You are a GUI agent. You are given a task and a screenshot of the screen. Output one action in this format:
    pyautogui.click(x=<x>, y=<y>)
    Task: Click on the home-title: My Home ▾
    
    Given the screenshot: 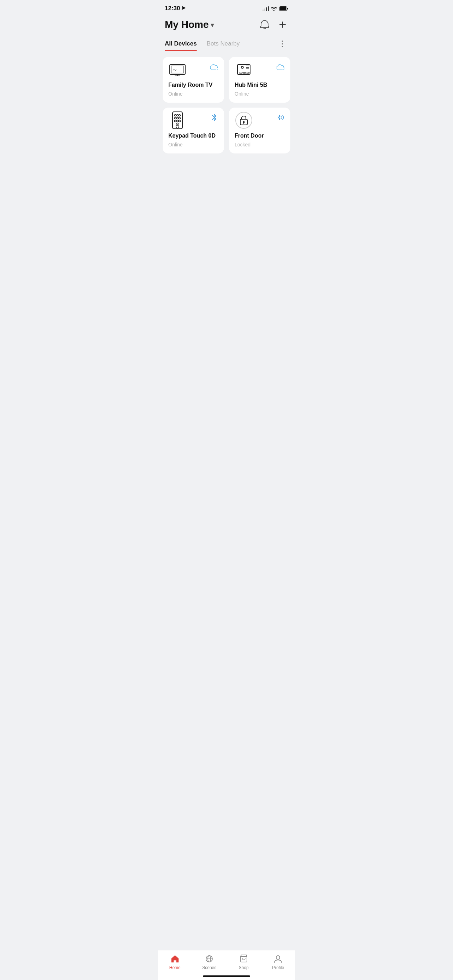 What is the action you would take?
    pyautogui.click(x=189, y=25)
    